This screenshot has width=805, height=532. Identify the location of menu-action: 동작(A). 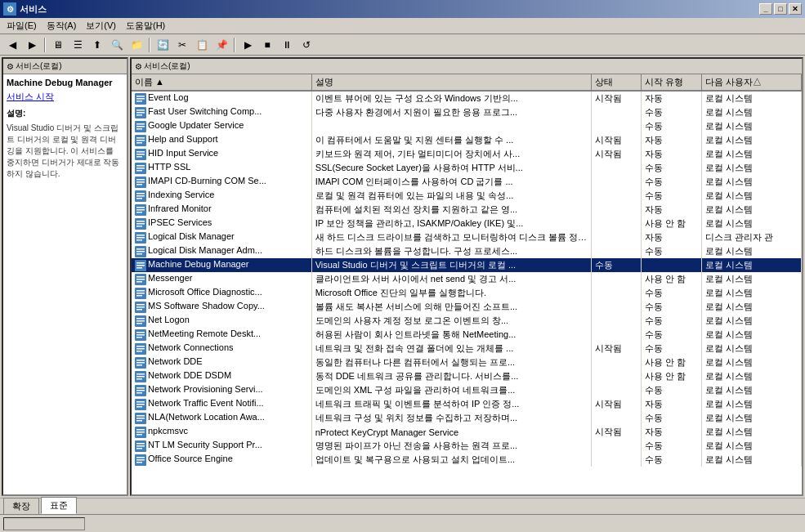
(62, 26).